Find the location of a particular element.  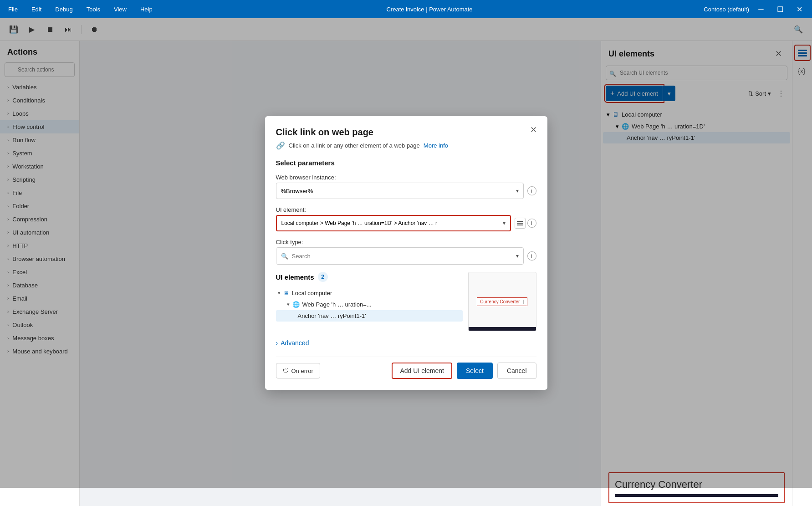

web-browser-dropdown: %Browser% ▾ is located at coordinates (400, 191).